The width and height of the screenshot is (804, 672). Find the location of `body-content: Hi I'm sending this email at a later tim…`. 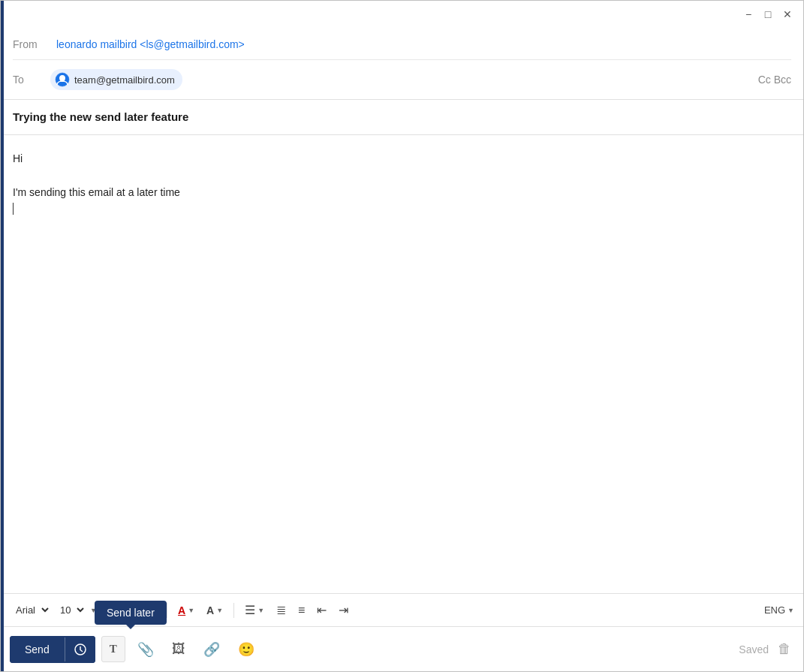

body-content: Hi I'm sending this email at a later tim… is located at coordinates (402, 184).